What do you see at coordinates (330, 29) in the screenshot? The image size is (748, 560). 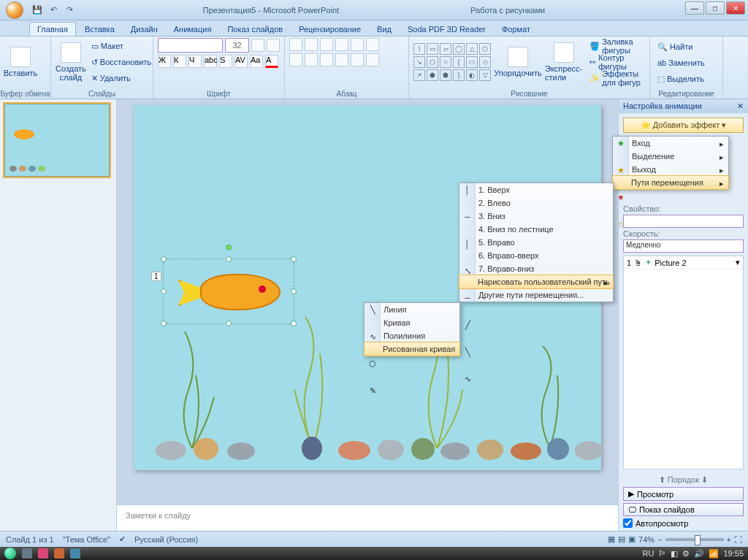 I see `tab-review: Рецензирование` at bounding box center [330, 29].